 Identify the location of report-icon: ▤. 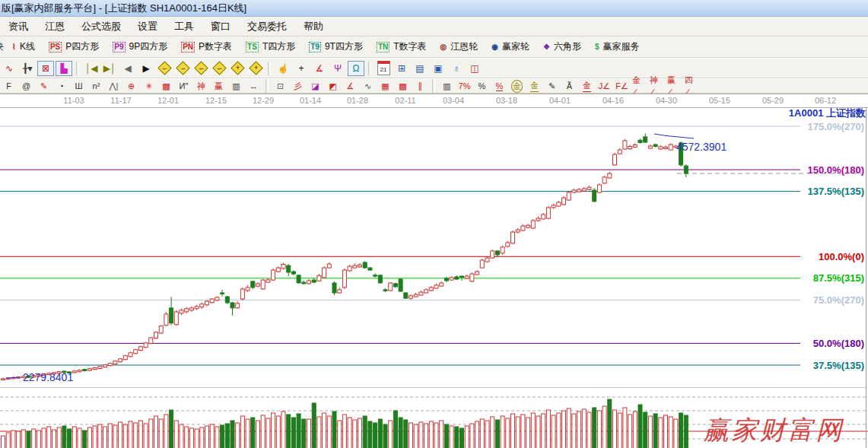
(420, 68).